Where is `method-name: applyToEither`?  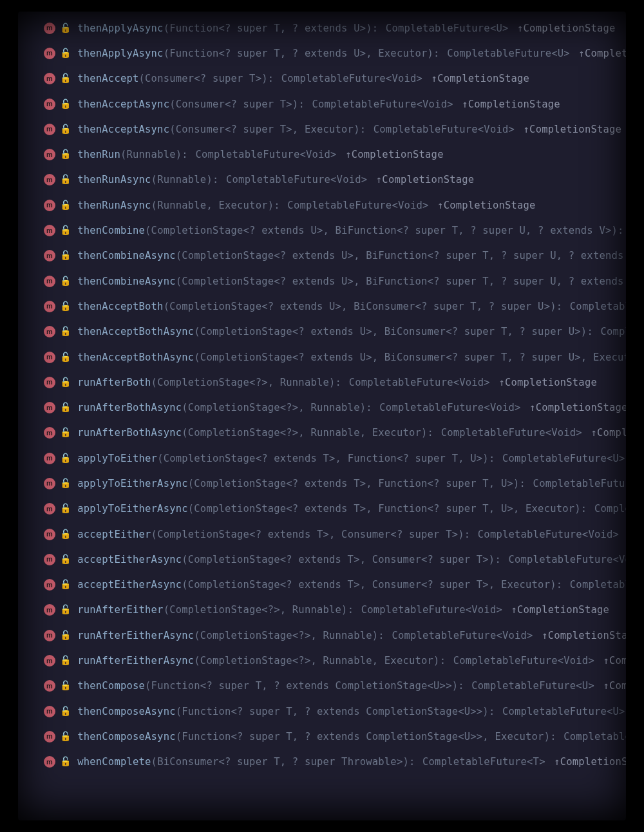 method-name: applyToEither is located at coordinates (117, 459).